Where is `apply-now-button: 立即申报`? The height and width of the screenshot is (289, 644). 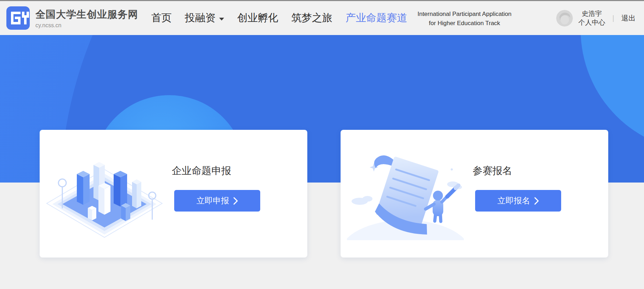 apply-now-button: 立即申报 is located at coordinates (217, 201).